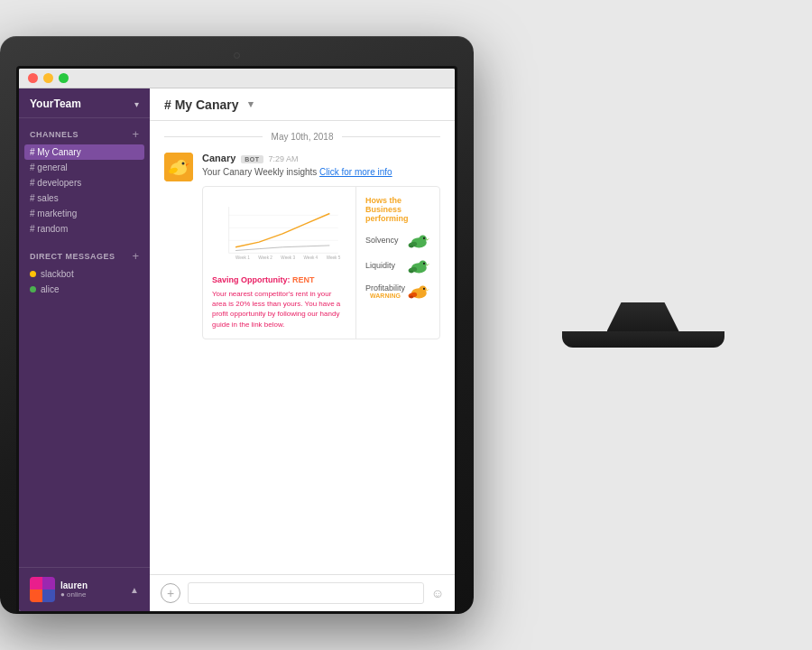  Describe the element at coordinates (59, 590) in the screenshot. I see `user-info: lauren ● online` at that location.